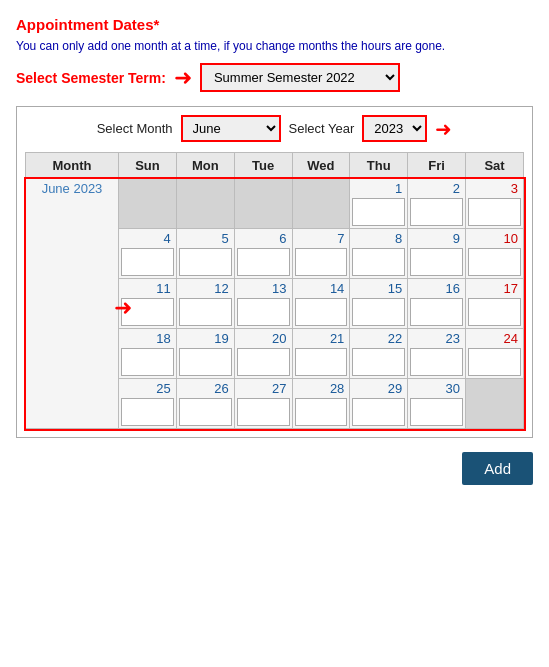 The image size is (549, 667). What do you see at coordinates (437, 304) in the screenshot?
I see `day-cell: 16` at bounding box center [437, 304].